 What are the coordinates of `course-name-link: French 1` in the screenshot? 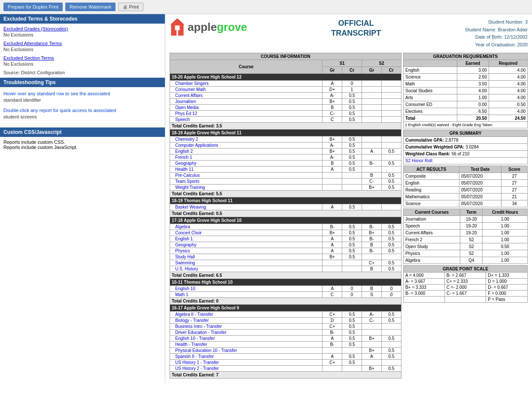 It's located at (184, 157).